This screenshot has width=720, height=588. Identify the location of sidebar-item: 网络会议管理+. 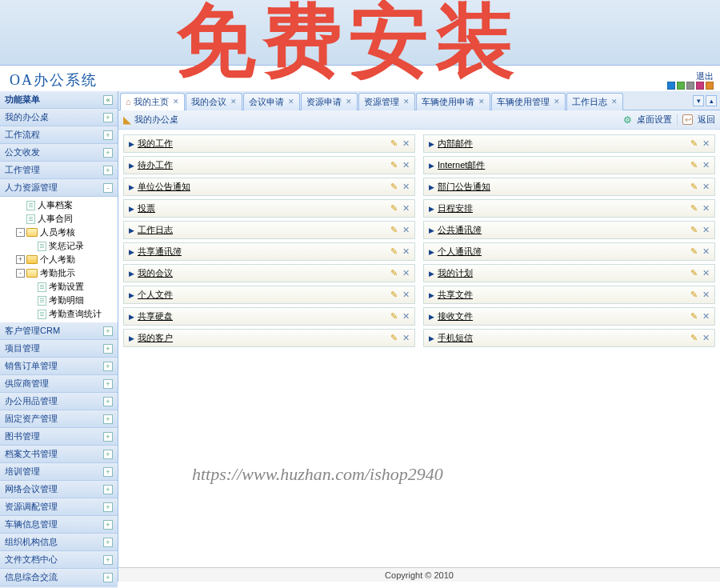
(59, 490).